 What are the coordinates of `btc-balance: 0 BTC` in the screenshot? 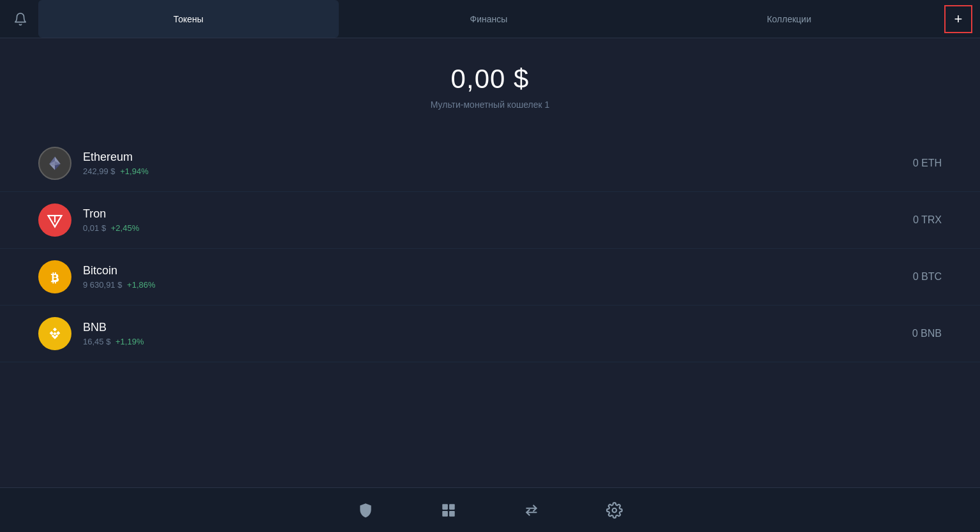 It's located at (928, 277).